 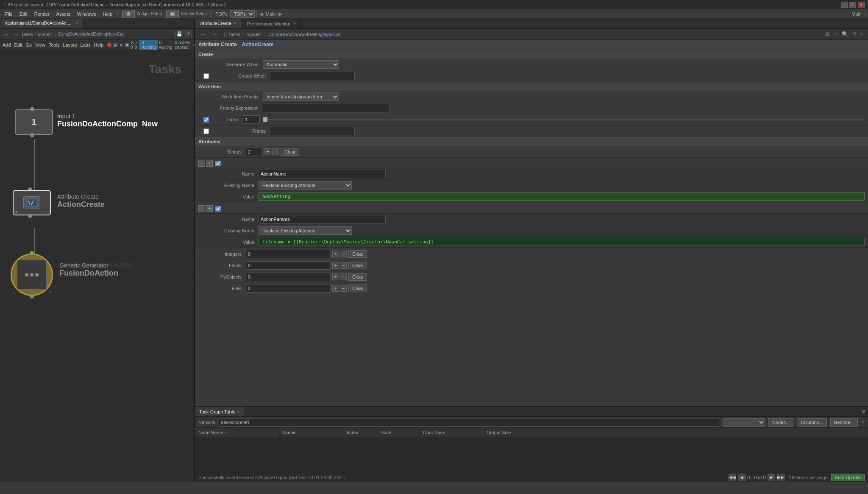 I want to click on index-slider, so click(x=564, y=120).